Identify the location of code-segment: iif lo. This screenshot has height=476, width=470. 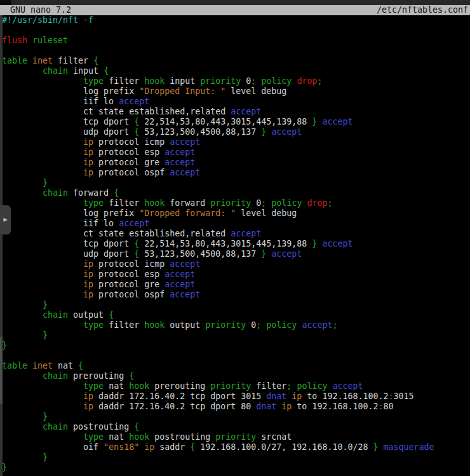
(60, 224).